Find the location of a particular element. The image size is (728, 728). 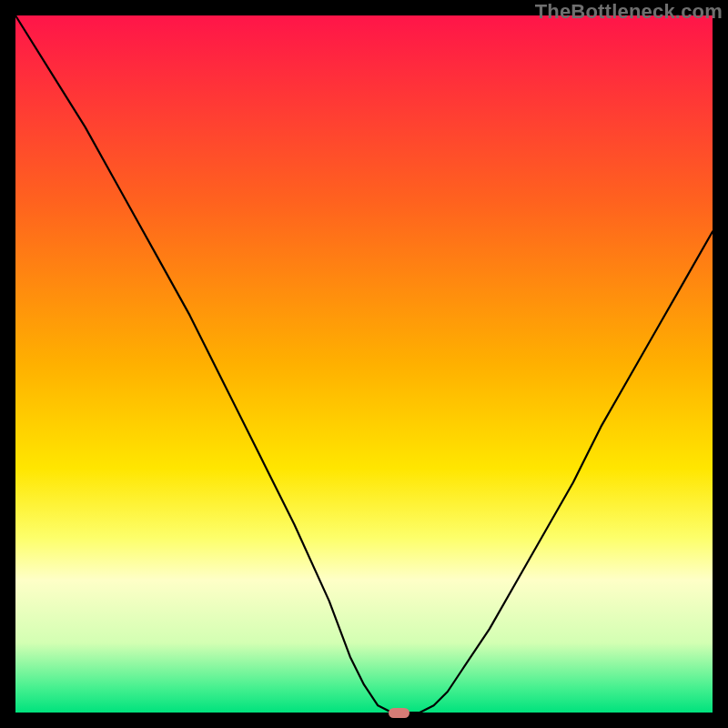

watermark-text: TheBottleneck.com is located at coordinates (629, 12).